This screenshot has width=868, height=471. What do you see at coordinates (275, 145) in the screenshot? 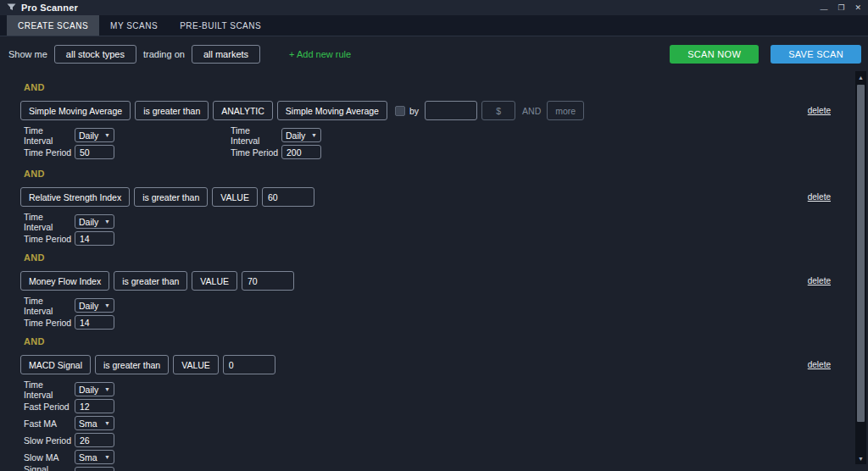
I see `params-right-column: Time Interval Daily ▼ Time Period` at bounding box center [275, 145].